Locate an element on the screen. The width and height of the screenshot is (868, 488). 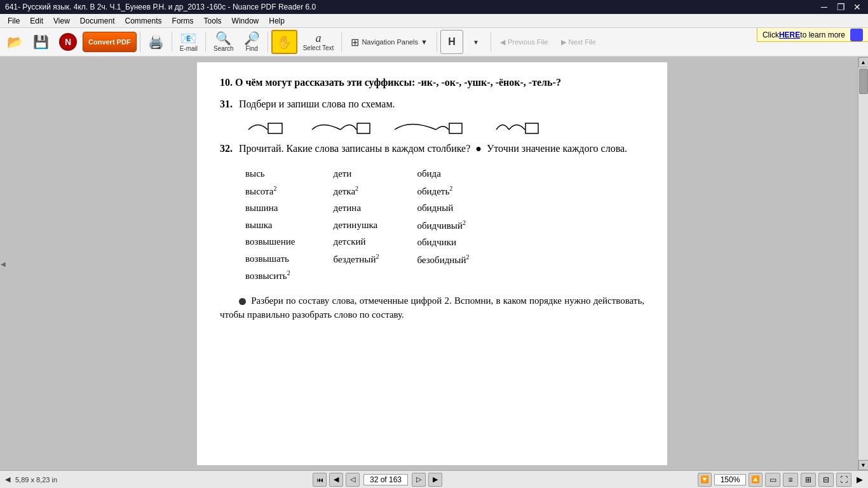
titlebar: 641- Русский язык. 4кл. В 2ч. Ч.1_Бунеев… is located at coordinates (434, 7).